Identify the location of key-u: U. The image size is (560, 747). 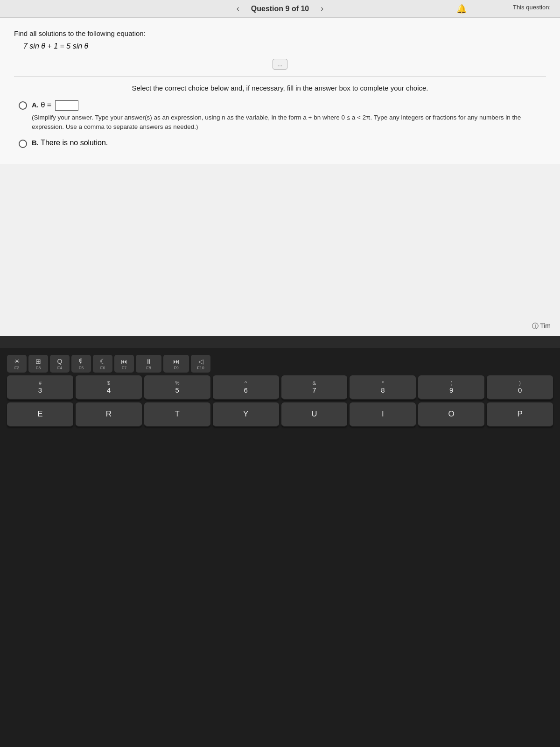
(315, 415).